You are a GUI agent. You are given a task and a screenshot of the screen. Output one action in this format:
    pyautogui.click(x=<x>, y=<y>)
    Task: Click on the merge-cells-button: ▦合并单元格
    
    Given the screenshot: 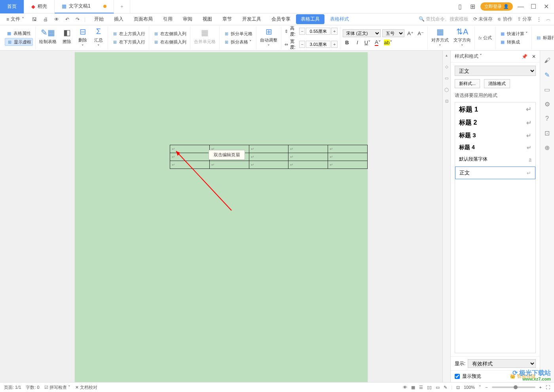 What is the action you would take?
    pyautogui.click(x=205, y=38)
    